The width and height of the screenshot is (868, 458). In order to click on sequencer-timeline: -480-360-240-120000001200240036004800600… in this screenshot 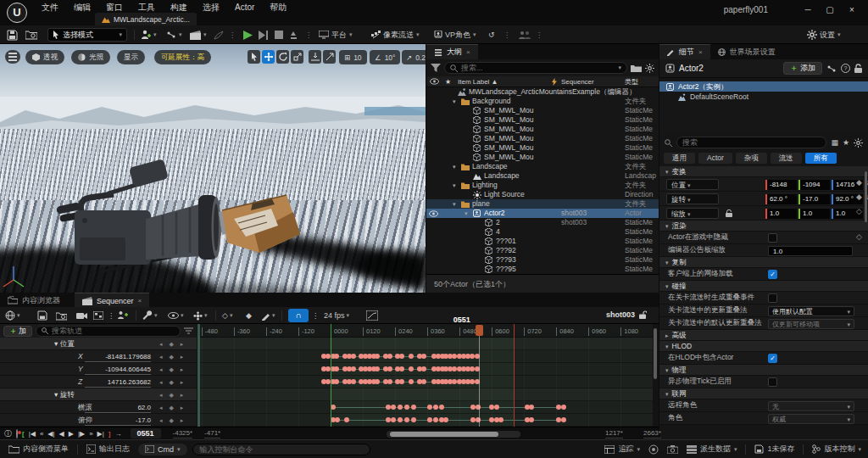, I will do `click(426, 375)`.